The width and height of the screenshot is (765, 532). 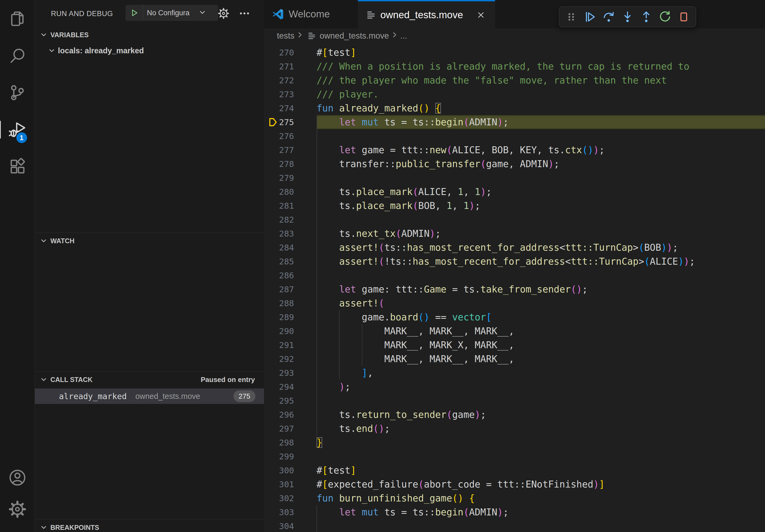 What do you see at coordinates (290, 122) in the screenshot?
I see `line-number: 275` at bounding box center [290, 122].